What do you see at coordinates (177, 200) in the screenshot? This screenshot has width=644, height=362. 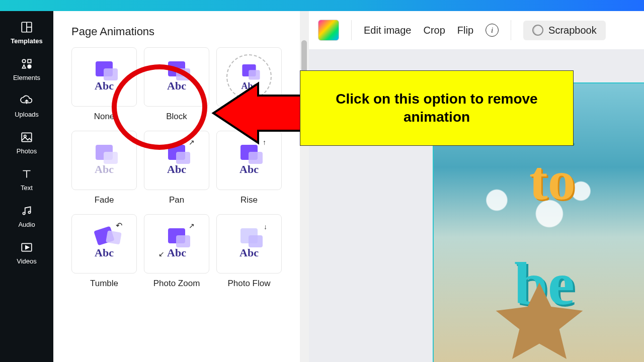 I see `animation-label: Pan` at bounding box center [177, 200].